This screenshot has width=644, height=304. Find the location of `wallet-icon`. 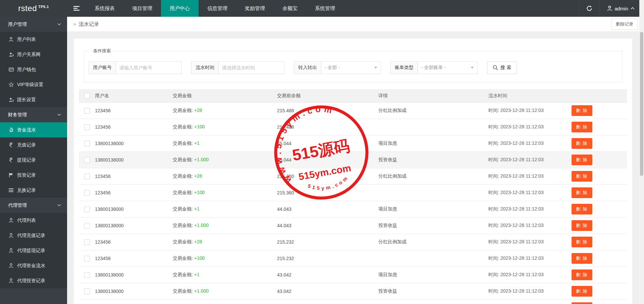

wallet-icon is located at coordinates (11, 70).